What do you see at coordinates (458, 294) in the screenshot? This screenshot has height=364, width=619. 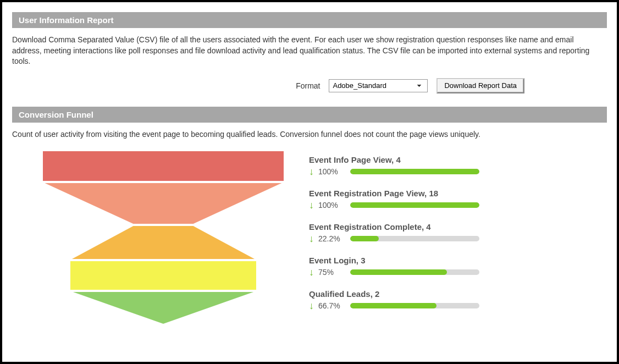 I see `metric-label: Qualified Leads, 2` at bounding box center [458, 294].